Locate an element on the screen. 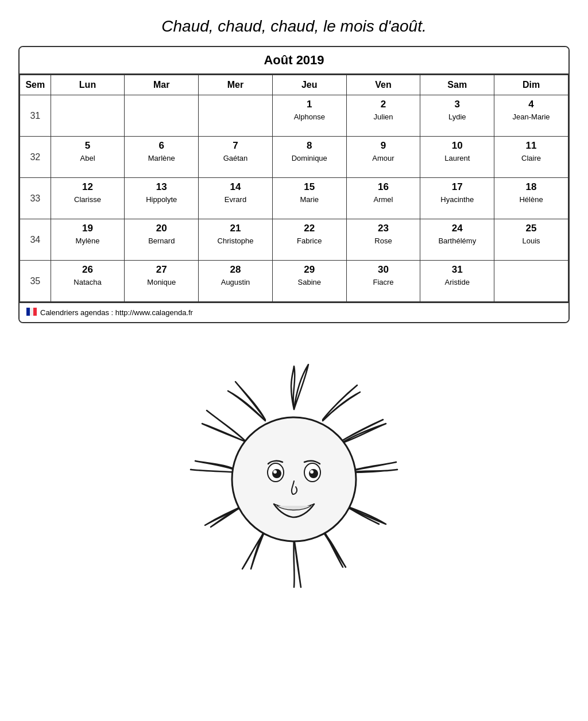 The width and height of the screenshot is (588, 721). day-saint-name: Amour is located at coordinates (384, 158).